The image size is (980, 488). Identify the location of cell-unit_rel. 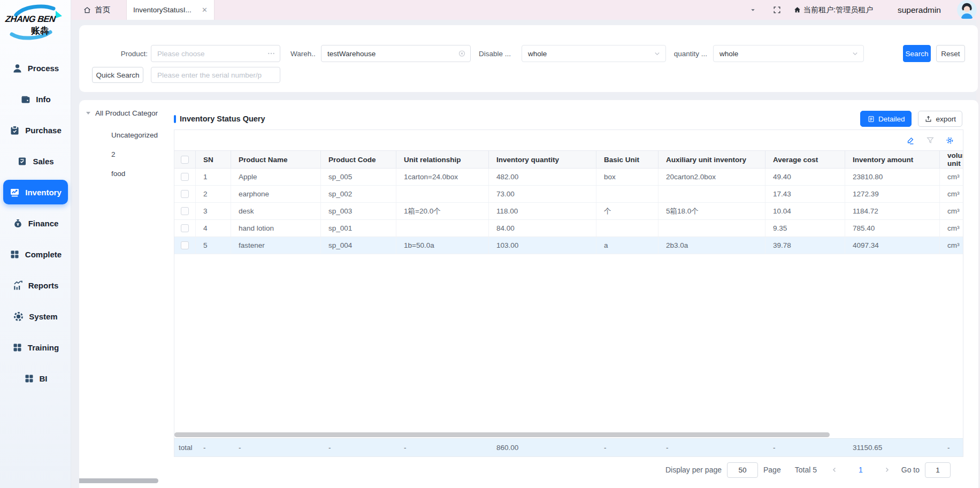
(443, 228).